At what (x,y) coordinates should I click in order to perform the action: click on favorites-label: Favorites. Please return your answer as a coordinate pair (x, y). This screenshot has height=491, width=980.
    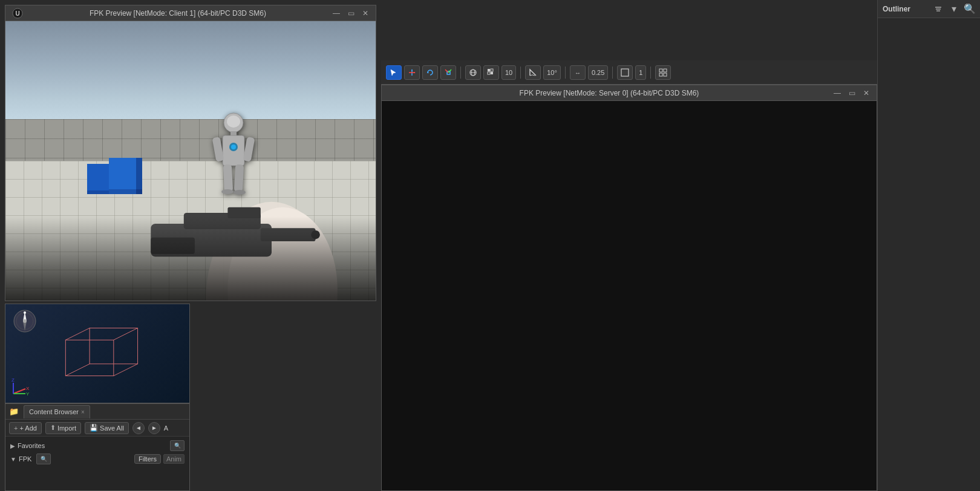
    Looking at the image, I should click on (31, 446).